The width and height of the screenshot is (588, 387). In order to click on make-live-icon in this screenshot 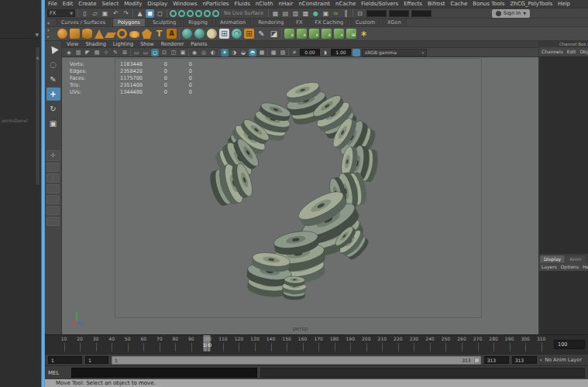, I will do `click(215, 14)`.